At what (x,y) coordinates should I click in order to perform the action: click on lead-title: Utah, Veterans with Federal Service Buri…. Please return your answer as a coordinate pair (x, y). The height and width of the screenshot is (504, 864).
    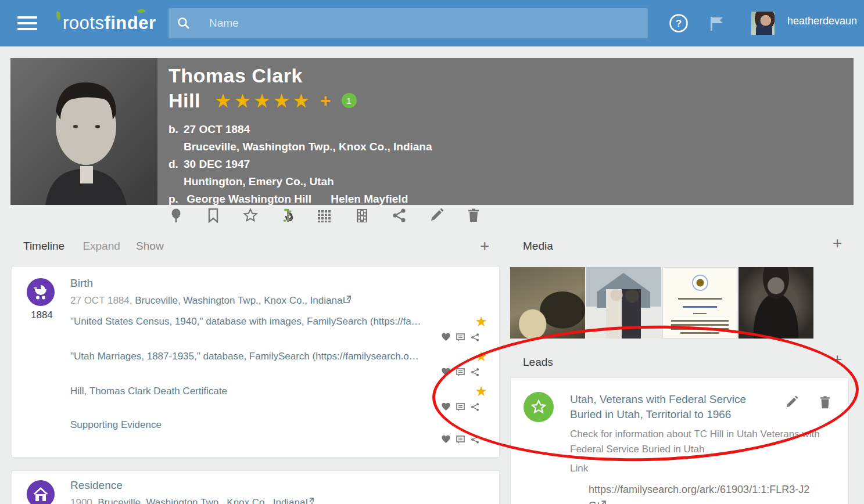
    Looking at the image, I should click on (666, 407).